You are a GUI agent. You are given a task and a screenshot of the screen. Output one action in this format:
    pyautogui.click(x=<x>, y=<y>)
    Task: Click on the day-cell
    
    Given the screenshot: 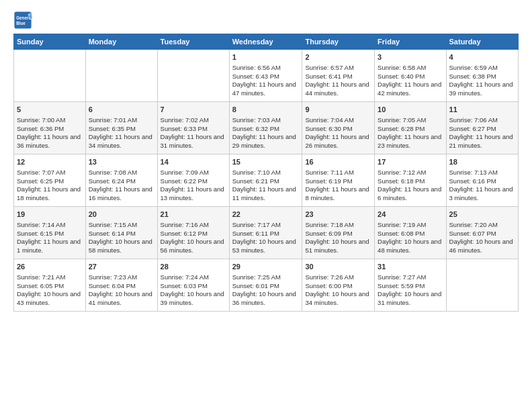 What is the action you would take?
    pyautogui.click(x=50, y=76)
    